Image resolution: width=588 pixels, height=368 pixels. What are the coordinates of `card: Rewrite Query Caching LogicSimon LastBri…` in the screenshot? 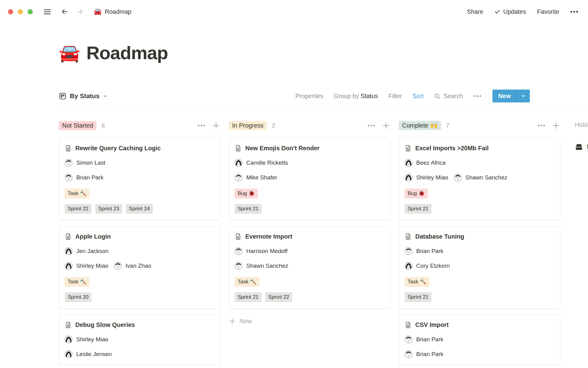 It's located at (140, 179).